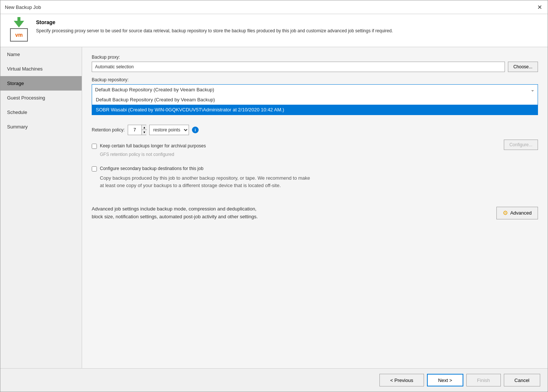 Image resolution: width=548 pixels, height=392 pixels. Describe the element at coordinates (274, 380) in the screenshot. I see `footer: < Previous Next > Finish Cancel` at that location.